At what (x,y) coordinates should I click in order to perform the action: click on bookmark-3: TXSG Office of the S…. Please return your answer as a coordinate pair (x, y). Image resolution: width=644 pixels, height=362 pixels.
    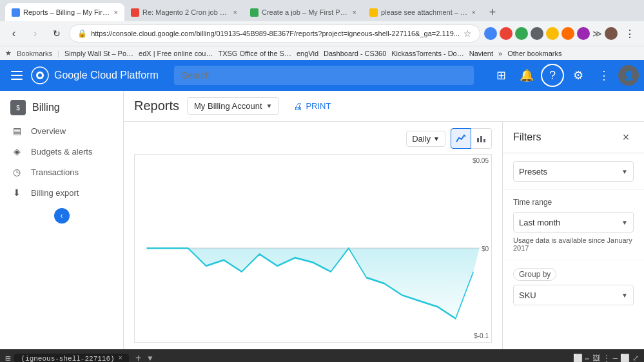
    Looking at the image, I should click on (255, 53).